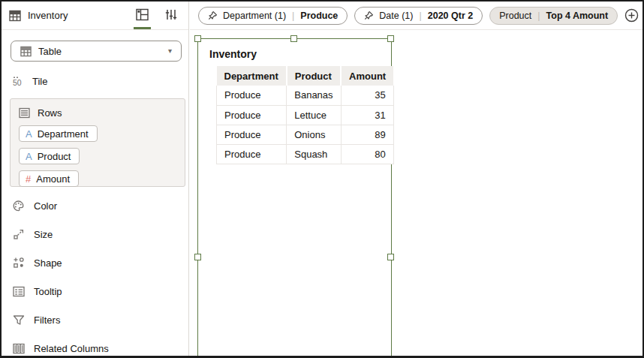  What do you see at coordinates (294, 39) in the screenshot?
I see `resize-handle-top-center` at bounding box center [294, 39].